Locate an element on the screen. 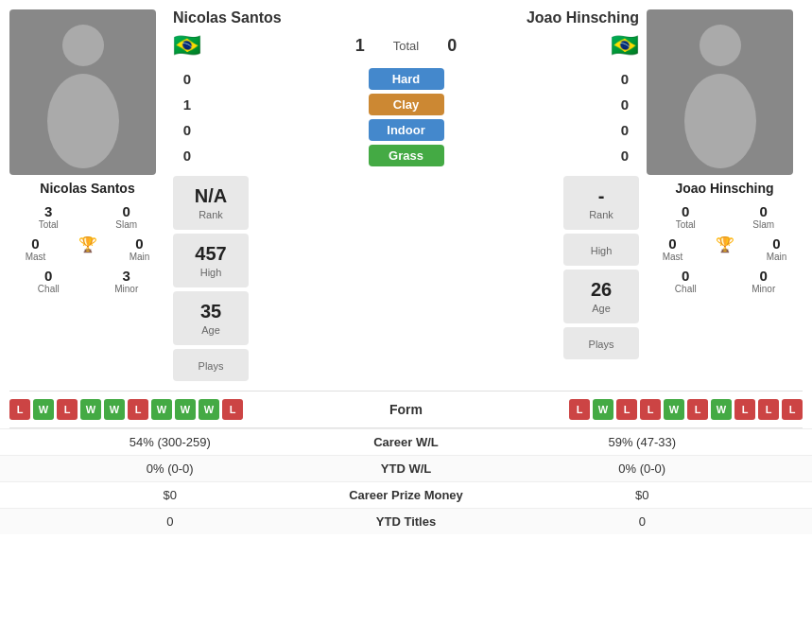 This screenshot has width=812, height=644. ytd-titles-label: YTD Titles is located at coordinates (406, 522).